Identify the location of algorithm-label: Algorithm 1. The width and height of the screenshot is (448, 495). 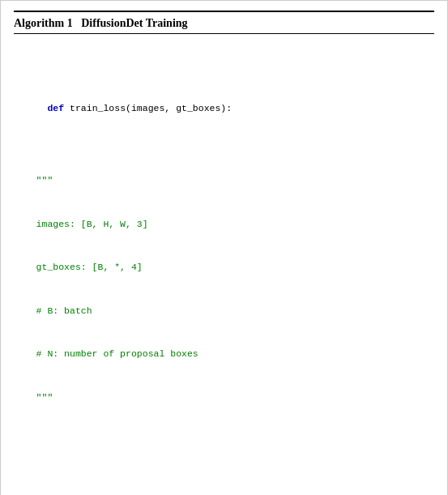
(44, 23).